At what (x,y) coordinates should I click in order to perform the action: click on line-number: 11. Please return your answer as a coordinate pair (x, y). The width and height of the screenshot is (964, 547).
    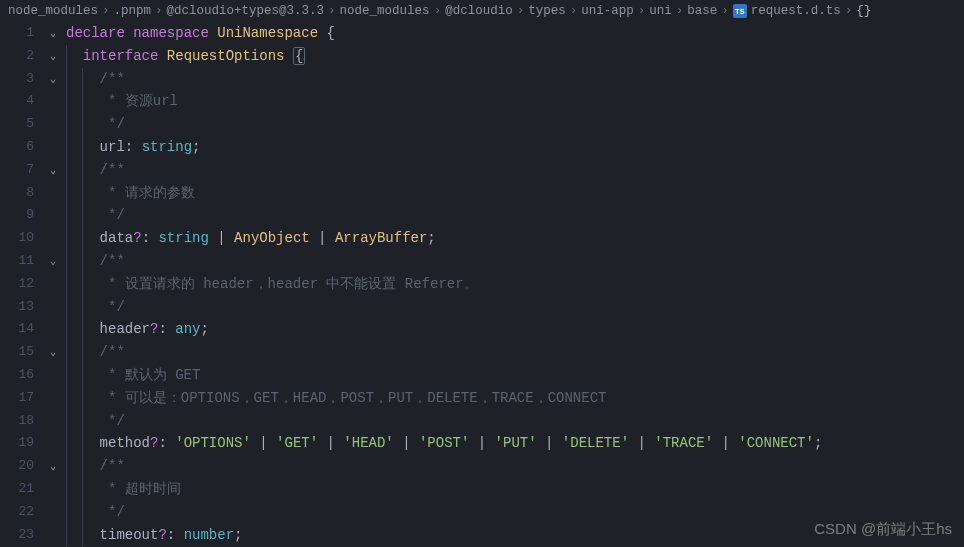
    Looking at the image, I should click on (17, 262).